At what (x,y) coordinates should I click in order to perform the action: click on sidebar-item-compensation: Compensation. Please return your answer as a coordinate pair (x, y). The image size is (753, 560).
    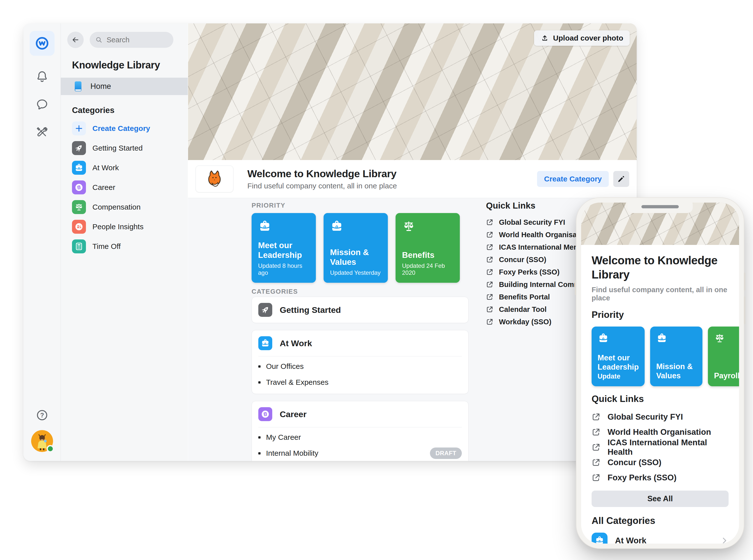
    Looking at the image, I should click on (124, 207).